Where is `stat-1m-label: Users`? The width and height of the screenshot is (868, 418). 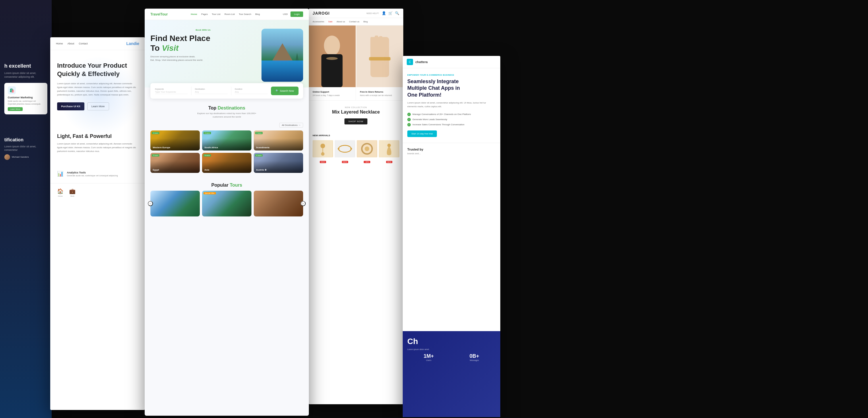
stat-1m-label: Users is located at coordinates (429, 360).